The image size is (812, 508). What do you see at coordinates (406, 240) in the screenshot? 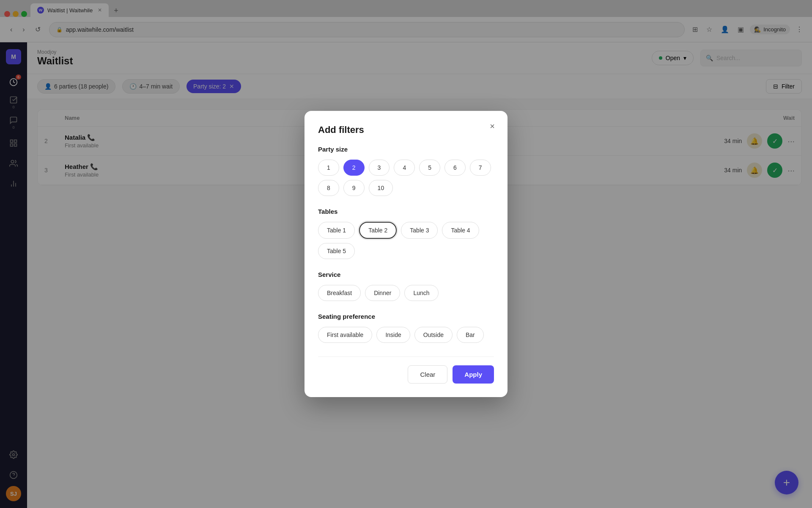
I see `tables-options: Table 1 Table 2 Table 3 Table 4 Table 5` at bounding box center [406, 240].